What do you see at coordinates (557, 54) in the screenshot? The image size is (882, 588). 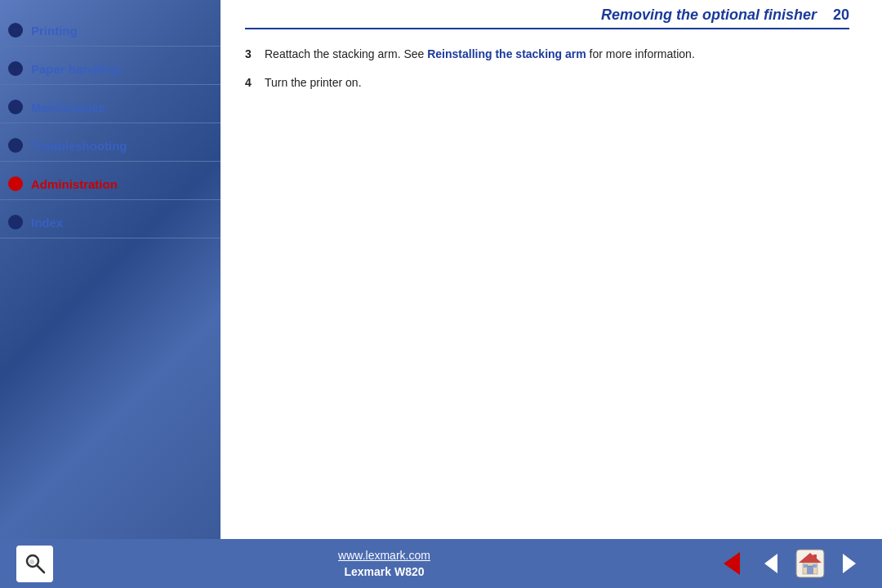 I see `step-3-text: Reattach the stacking arm. See Reinstall…` at bounding box center [557, 54].